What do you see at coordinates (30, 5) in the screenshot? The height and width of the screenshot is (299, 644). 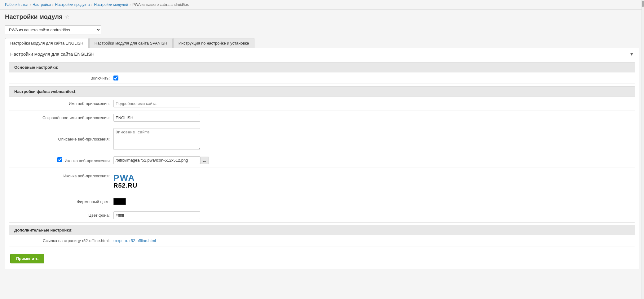 I see `breadcrumb-sep-1: ›` at bounding box center [30, 5].